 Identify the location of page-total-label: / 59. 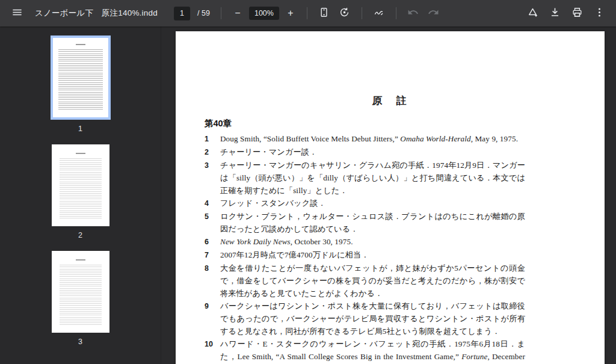
(203, 13).